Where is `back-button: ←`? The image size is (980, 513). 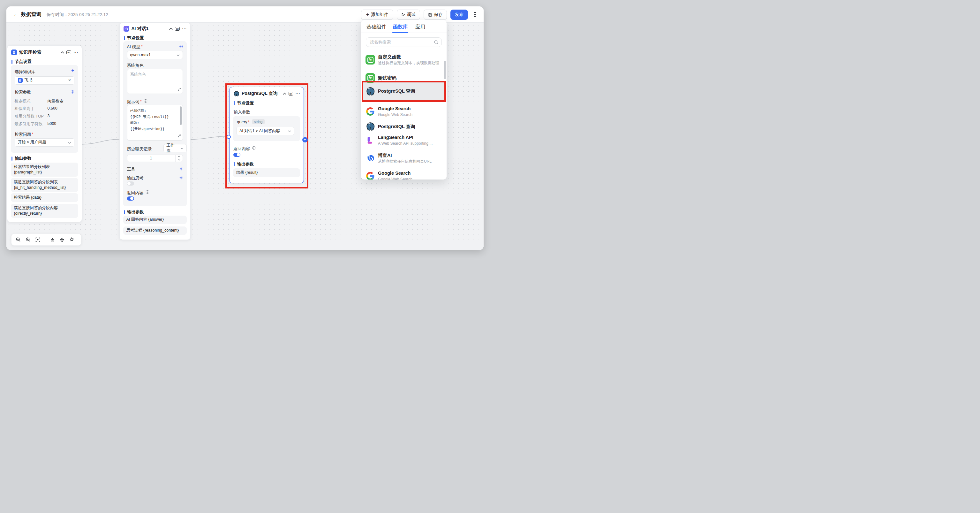
back-button: ← is located at coordinates (16, 14).